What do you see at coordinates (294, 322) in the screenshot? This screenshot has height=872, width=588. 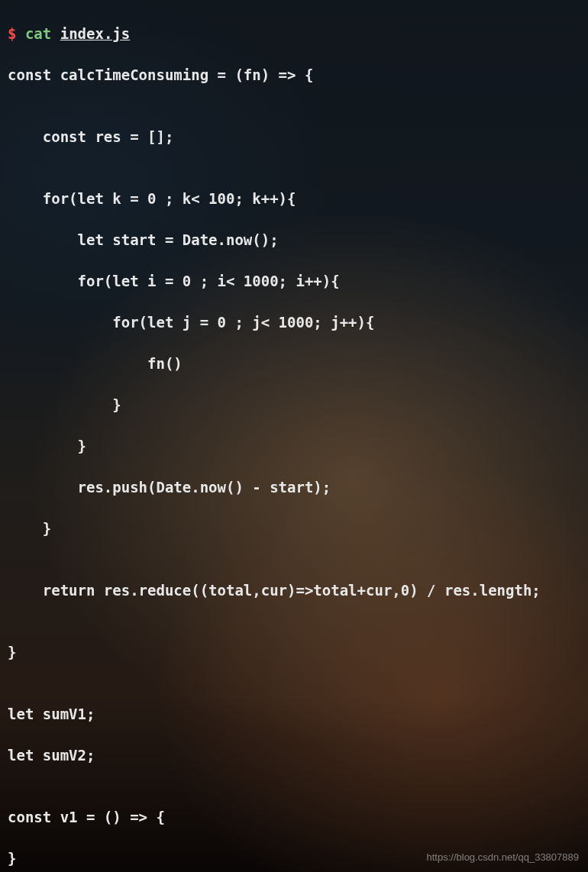 I see `code-line: for(let j = 0 ; j< 1000; j++){` at bounding box center [294, 322].